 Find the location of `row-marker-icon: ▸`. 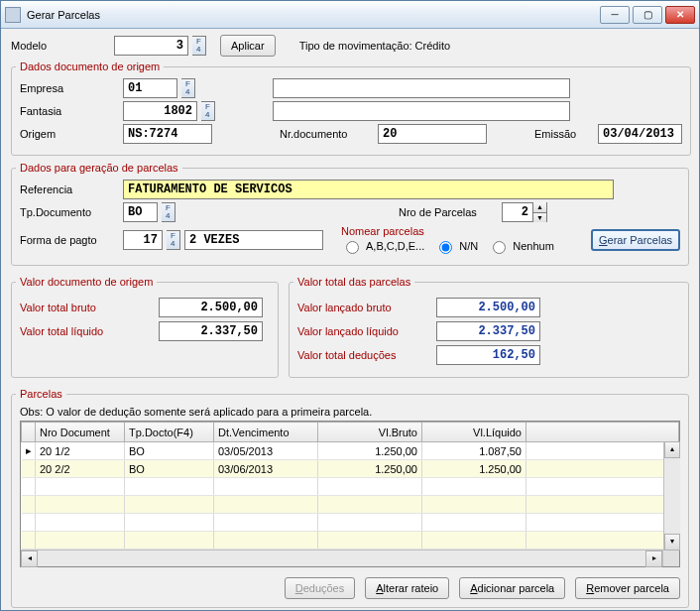

row-marker-icon: ▸ is located at coordinates (29, 451).